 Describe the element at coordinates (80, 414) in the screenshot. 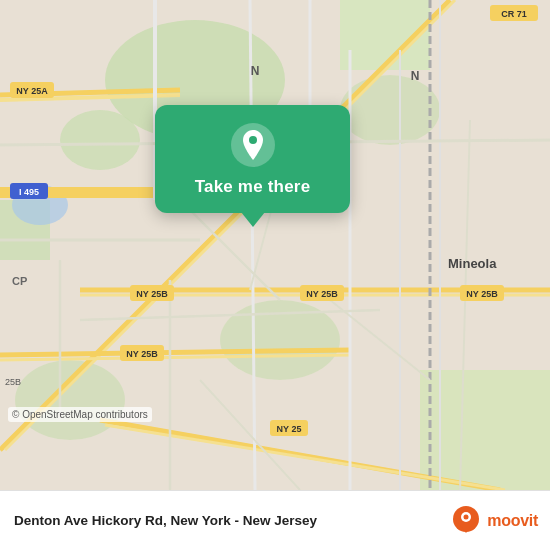

I see `map-copyright: © OpenStreetMap contributors` at that location.